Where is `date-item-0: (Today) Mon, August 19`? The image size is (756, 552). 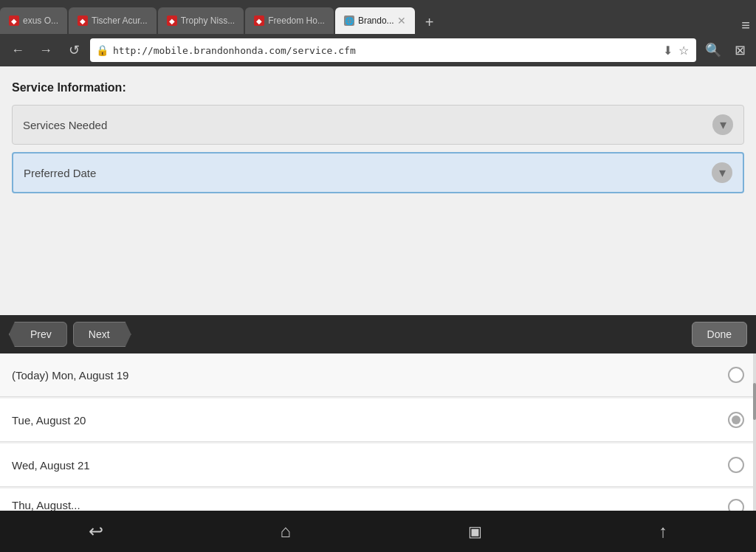 date-item-0: (Today) Mon, August 19 is located at coordinates (378, 375).